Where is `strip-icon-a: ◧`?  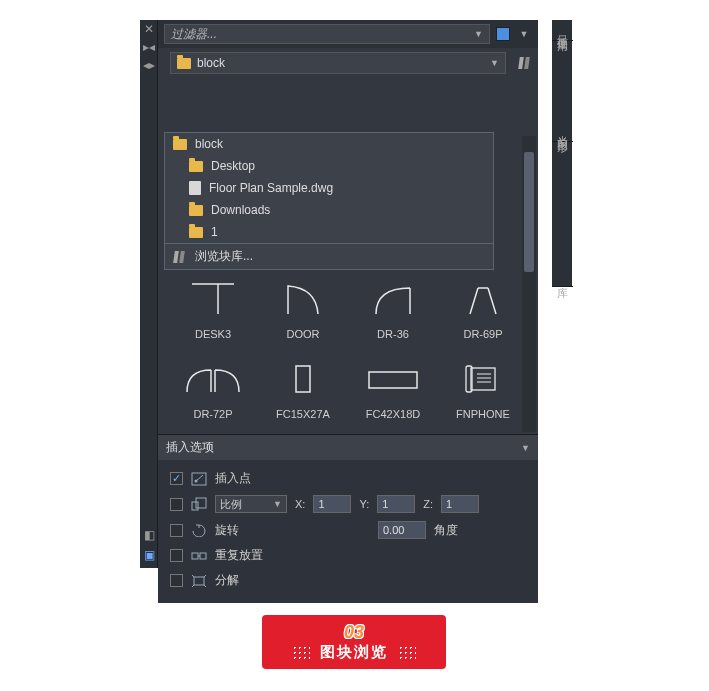
strip-icon-a: ◧ is located at coordinates (149, 535).